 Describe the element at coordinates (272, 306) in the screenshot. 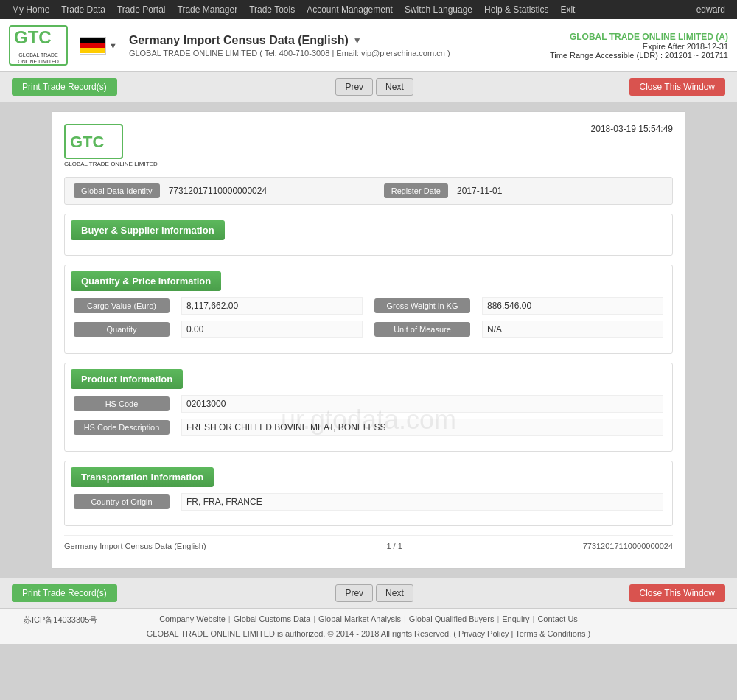

I see `cargo-value-value: 8,117,662.00` at that location.